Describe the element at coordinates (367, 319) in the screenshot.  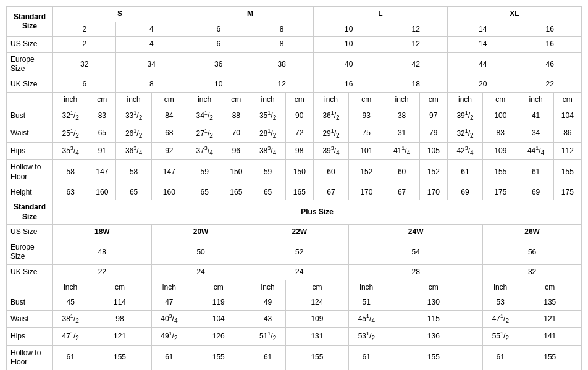
I see `p-waist-i4: 451/4` at that location.